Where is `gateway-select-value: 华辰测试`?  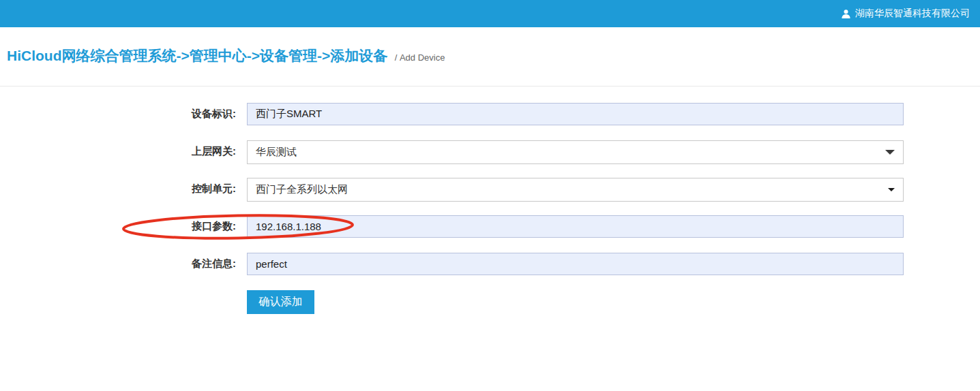
gateway-select-value: 华辰测试 is located at coordinates (276, 153).